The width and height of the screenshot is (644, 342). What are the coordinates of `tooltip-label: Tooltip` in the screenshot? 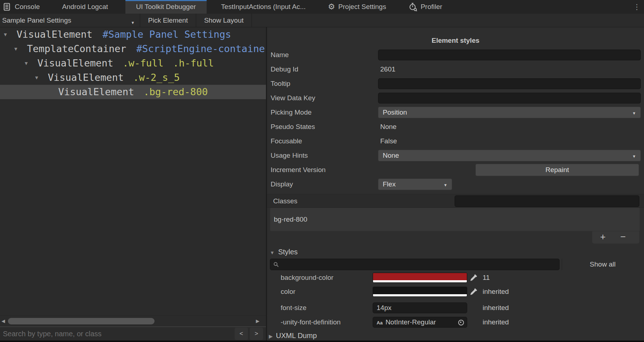 It's located at (280, 84).